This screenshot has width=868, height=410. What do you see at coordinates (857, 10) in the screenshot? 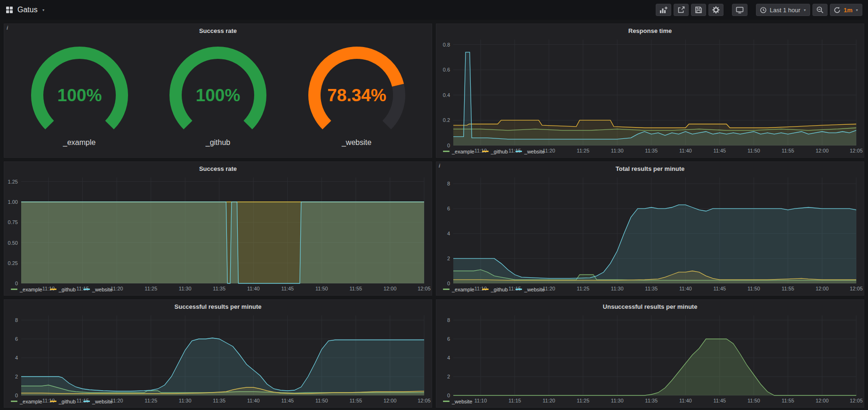
I see `refresh-interval-caret-icon: ▼` at bounding box center [857, 10].